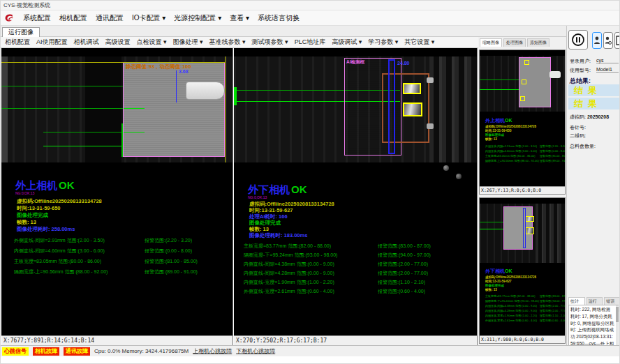  I want to click on weld-box-yellow, so click(413, 109).